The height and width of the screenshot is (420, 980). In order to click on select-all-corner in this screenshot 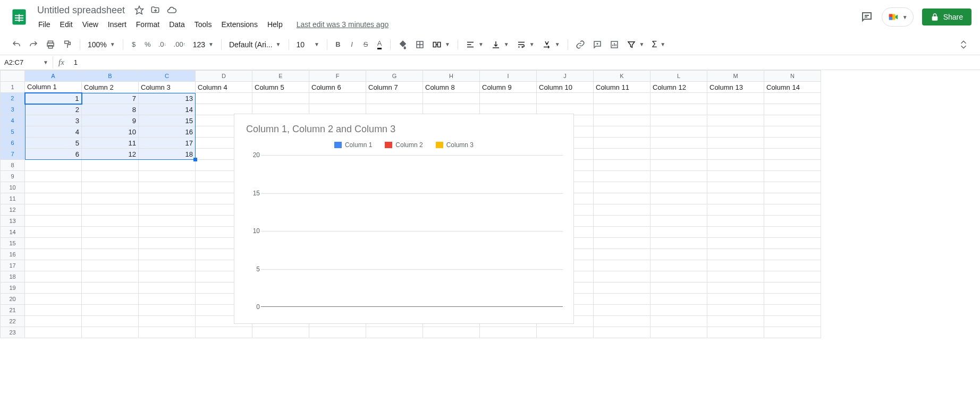, I will do `click(13, 76)`.